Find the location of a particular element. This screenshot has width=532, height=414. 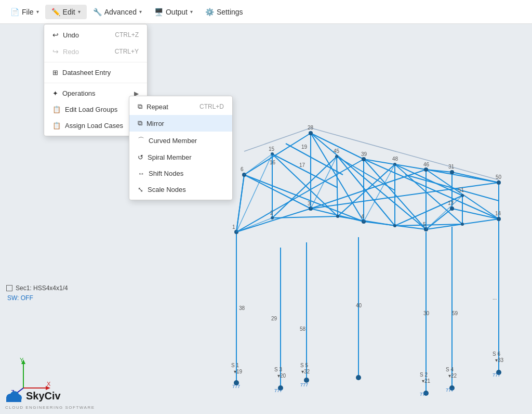

svg-text: 13 is located at coordinates (451, 203).